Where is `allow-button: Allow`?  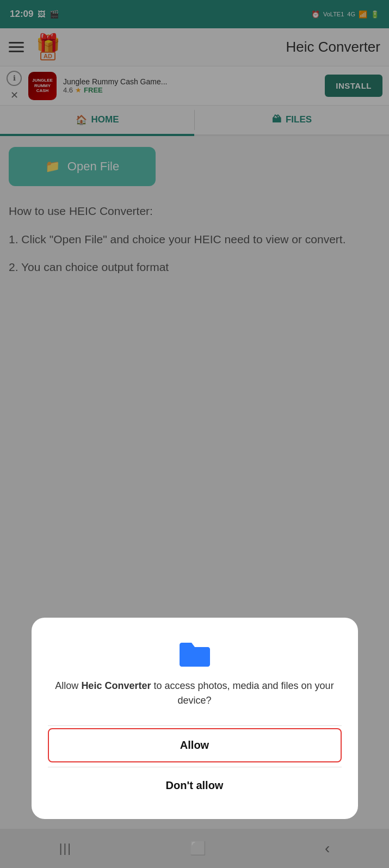 allow-button: Allow is located at coordinates (195, 746).